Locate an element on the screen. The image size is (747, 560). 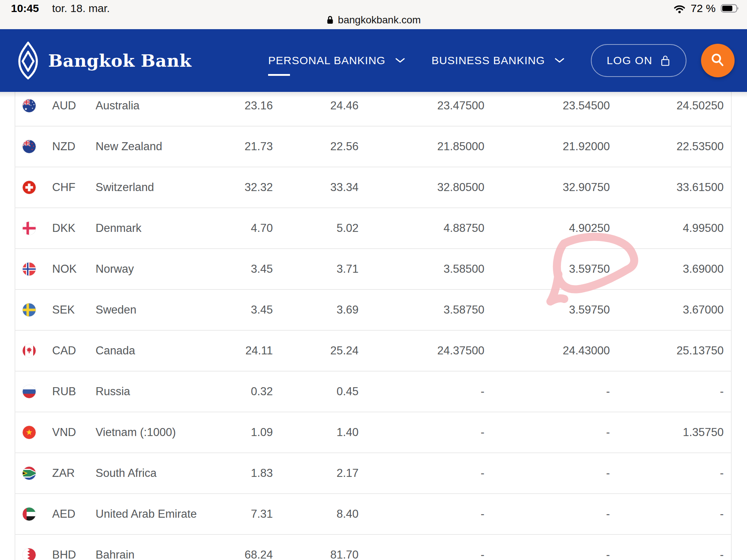
rate-row-rub: RUB Russia 0.32 0.45 - - - is located at coordinates (373, 392).